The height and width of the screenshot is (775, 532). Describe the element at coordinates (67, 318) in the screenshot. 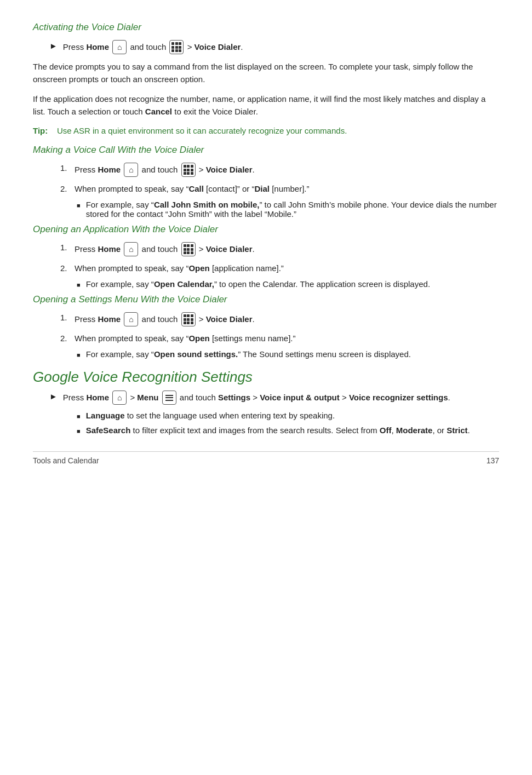

I see `num-settings-1: 1.` at that location.